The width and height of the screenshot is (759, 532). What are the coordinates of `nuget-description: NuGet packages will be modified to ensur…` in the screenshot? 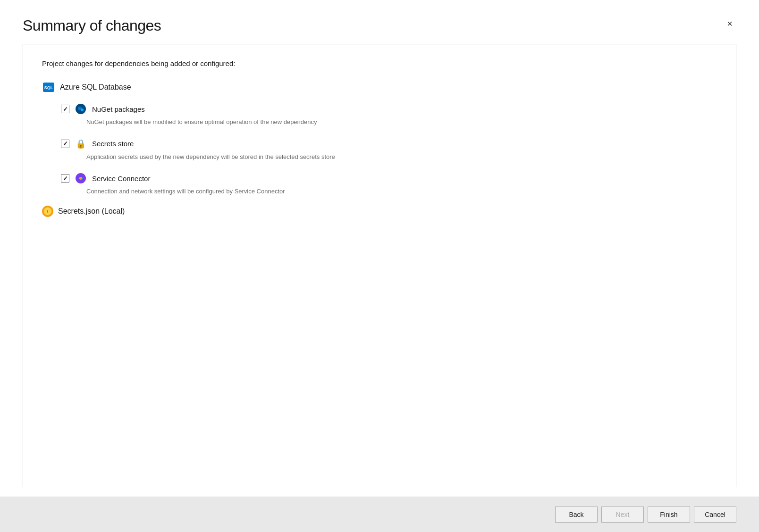 It's located at (402, 122).